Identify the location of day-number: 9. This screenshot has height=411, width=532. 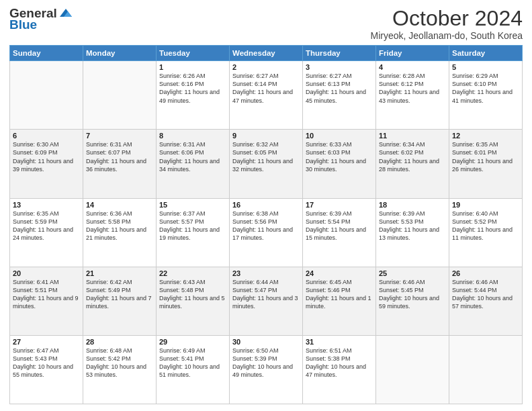
(266, 136).